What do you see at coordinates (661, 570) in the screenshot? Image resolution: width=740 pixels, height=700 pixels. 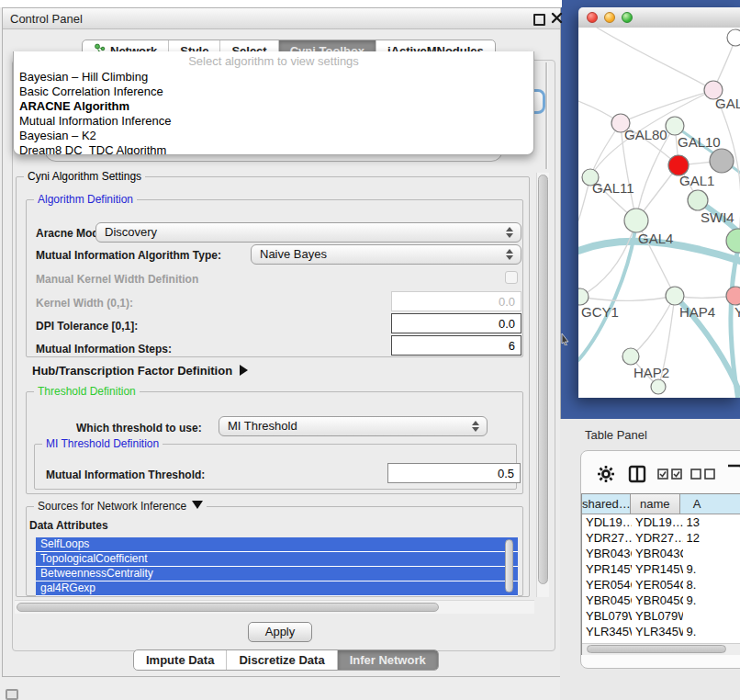 I see `table-row: YPR145WYPR145W9.` at bounding box center [661, 570].